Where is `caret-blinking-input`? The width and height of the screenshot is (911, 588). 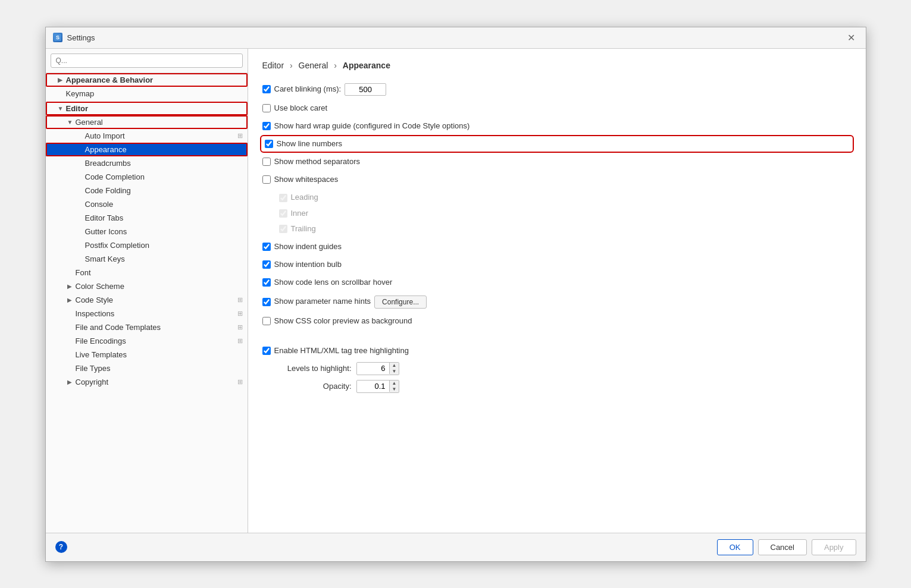 caret-blinking-input is located at coordinates (365, 89).